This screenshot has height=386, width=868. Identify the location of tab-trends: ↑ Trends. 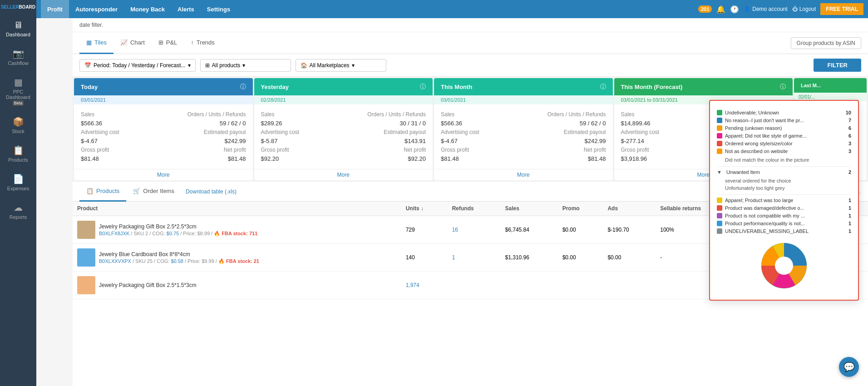
(202, 43).